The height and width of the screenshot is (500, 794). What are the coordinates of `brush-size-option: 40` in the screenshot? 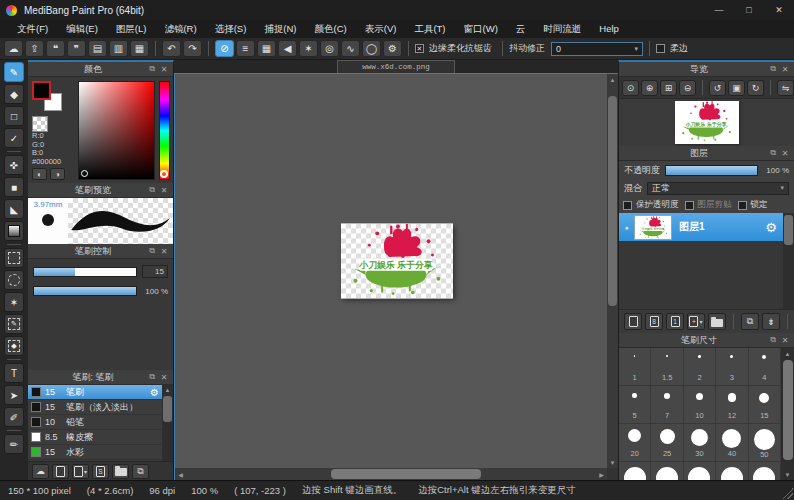 It's located at (732, 443).